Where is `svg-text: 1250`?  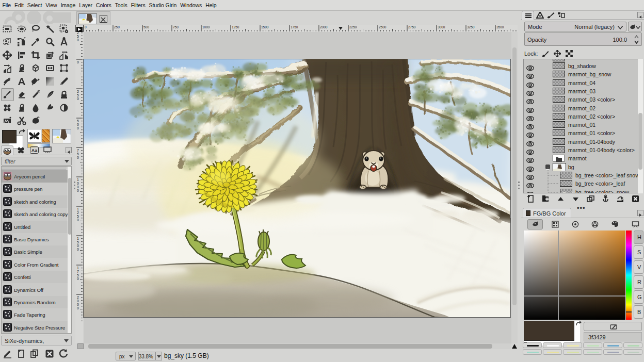
svg-text: 1250 is located at coordinates (235, 27).